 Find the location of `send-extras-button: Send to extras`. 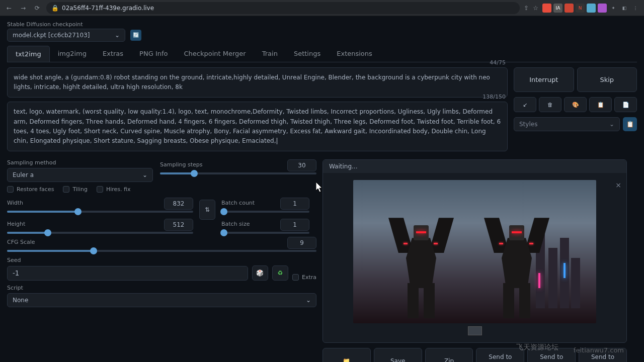

send-extras-button: Send to extras is located at coordinates (603, 355).